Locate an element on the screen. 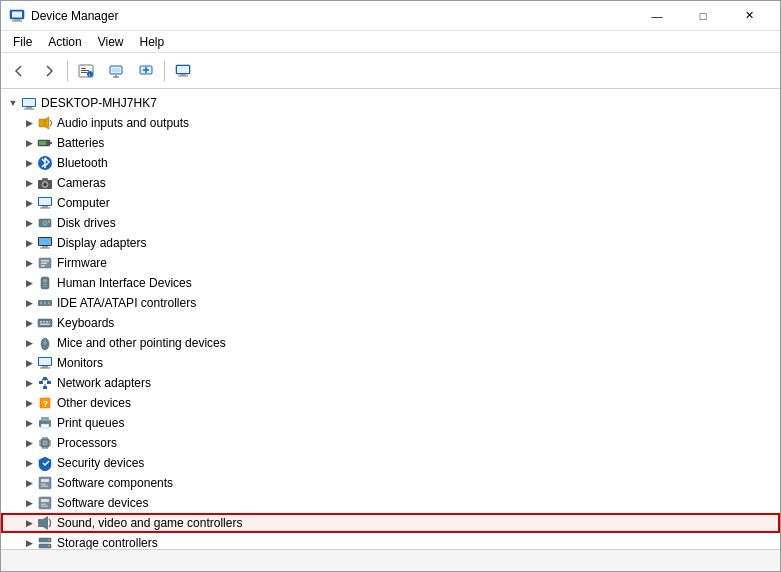 The height and width of the screenshot is (572, 781). label-monitors: Monitors is located at coordinates (80, 363).